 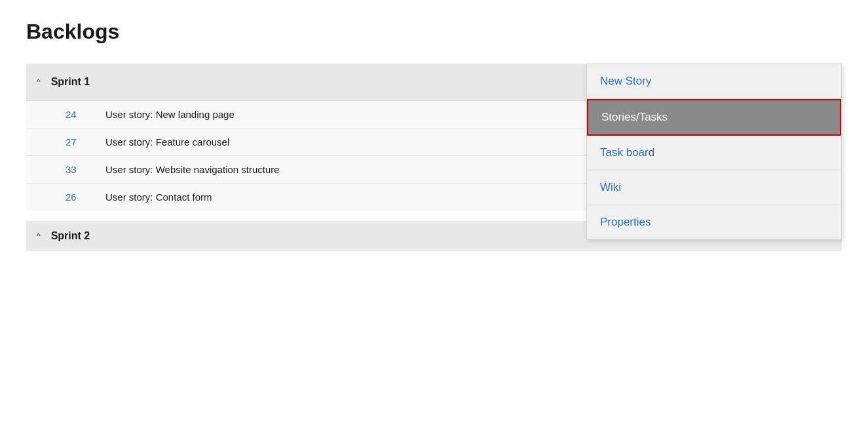 I want to click on menu-item-new-story: New Story, so click(x=714, y=81).